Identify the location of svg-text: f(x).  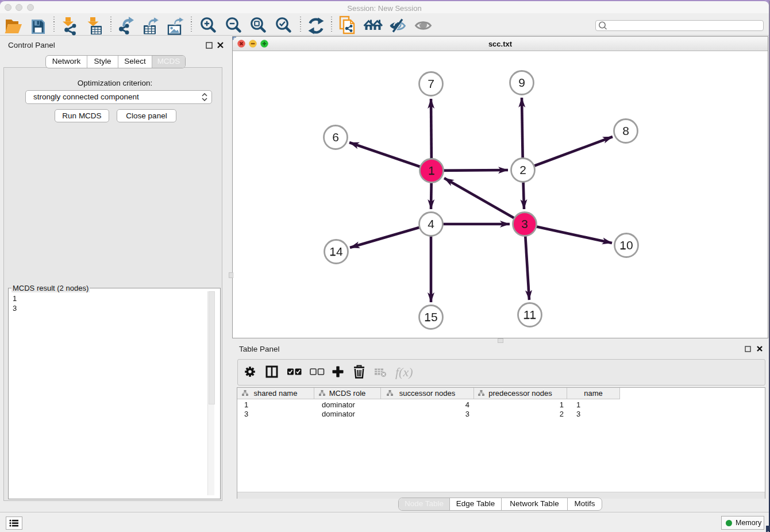
(405, 372).